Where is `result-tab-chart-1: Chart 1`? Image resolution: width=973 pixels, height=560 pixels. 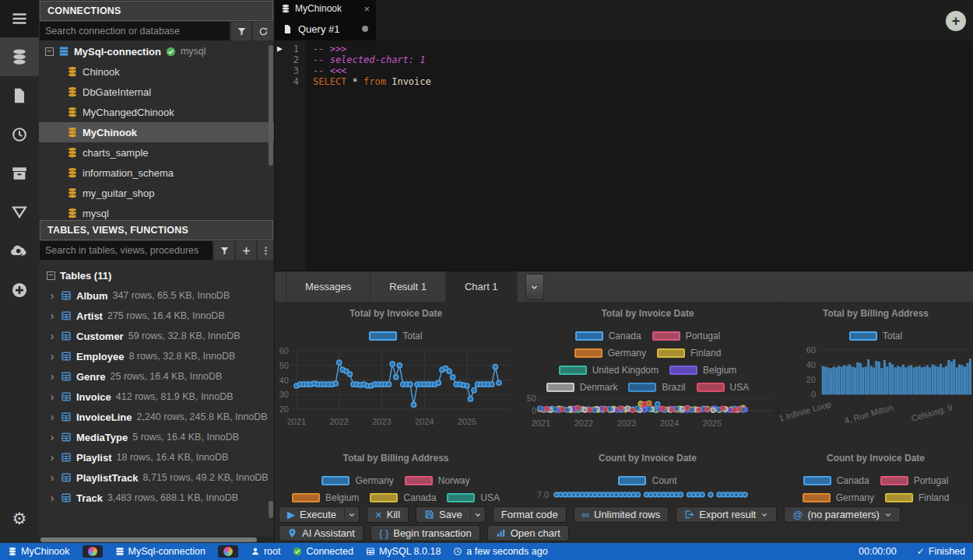 result-tab-chart-1: Chart 1 is located at coordinates (482, 286).